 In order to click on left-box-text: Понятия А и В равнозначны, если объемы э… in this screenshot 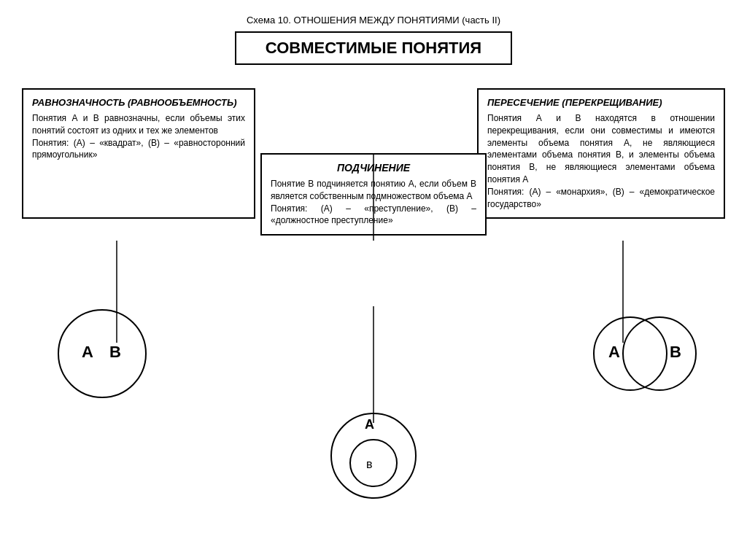, I will do `click(139, 125)`.